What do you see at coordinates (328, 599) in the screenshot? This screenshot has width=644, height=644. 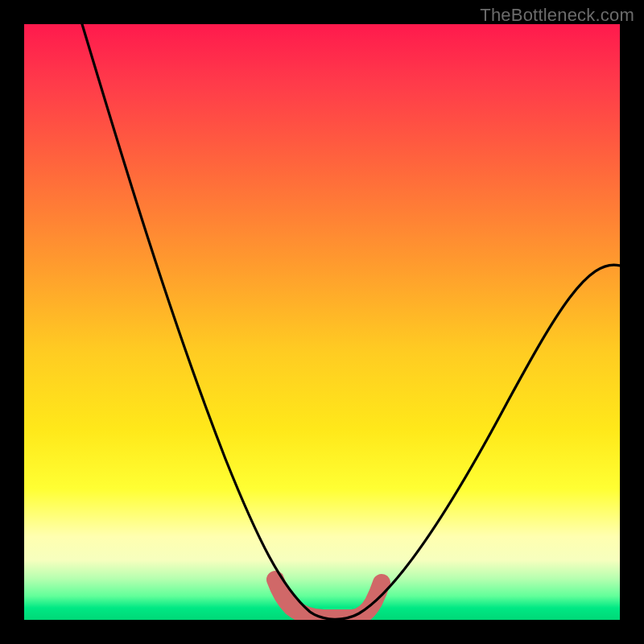 I see `highlight-band` at bounding box center [328, 599].